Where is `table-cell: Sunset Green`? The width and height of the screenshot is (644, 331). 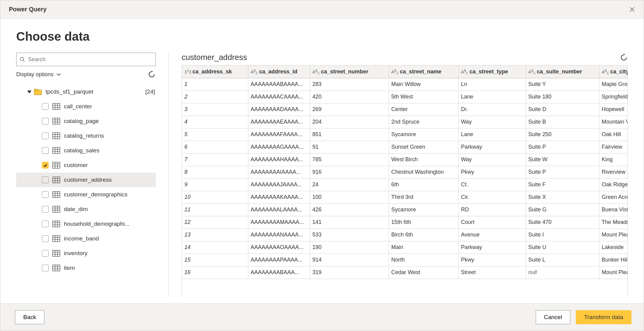
table-cell: Sunset Green is located at coordinates (424, 147).